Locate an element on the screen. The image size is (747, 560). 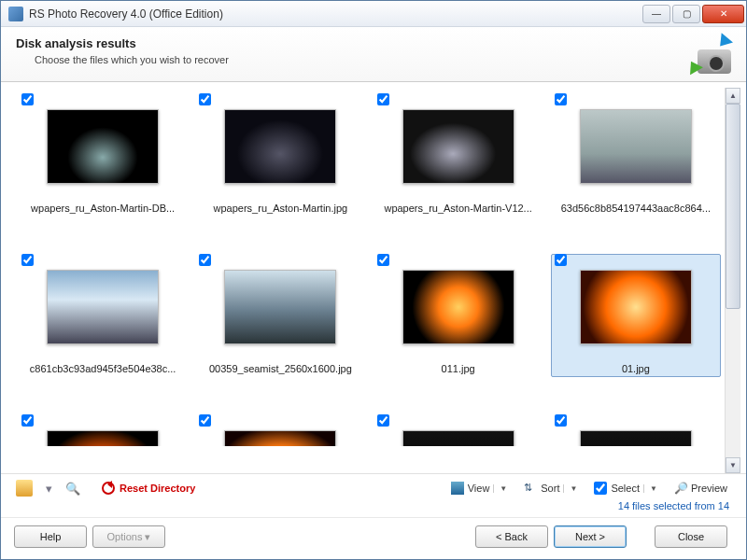
file-item: wpapers_ru_Aston-Martin-V12... is located at coordinates (458, 168).